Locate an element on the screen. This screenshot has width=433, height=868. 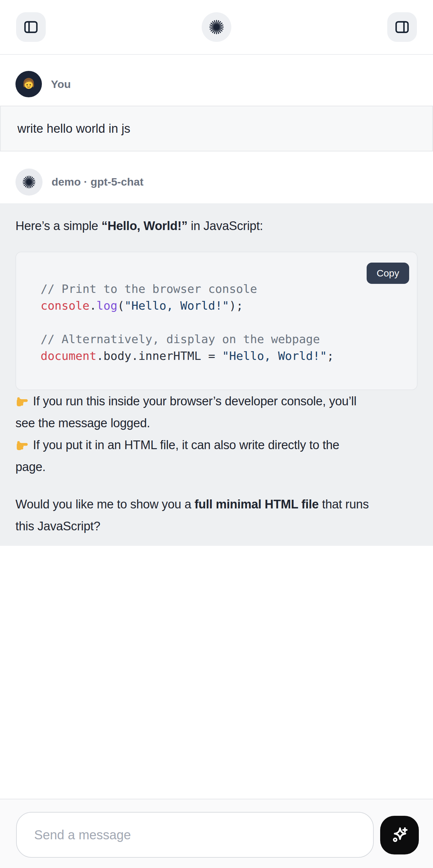
user-message: write hello world in js is located at coordinates (216, 129).